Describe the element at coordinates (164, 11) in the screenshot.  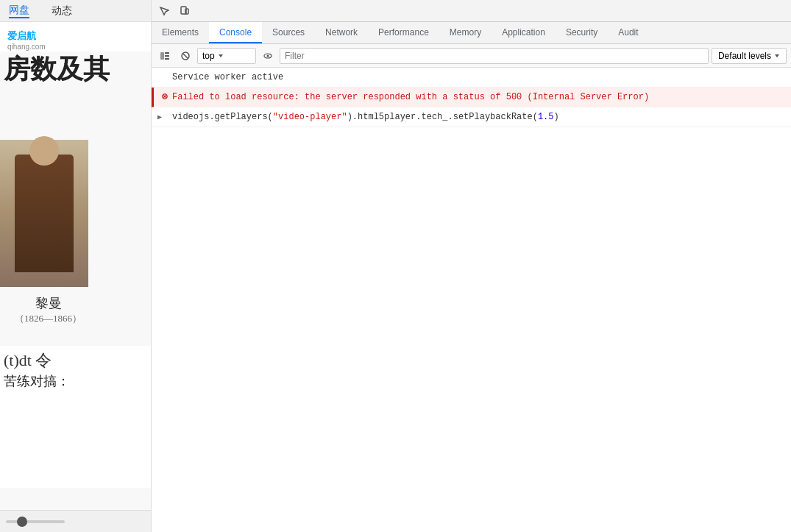
I see `inspect-element-icon` at that location.